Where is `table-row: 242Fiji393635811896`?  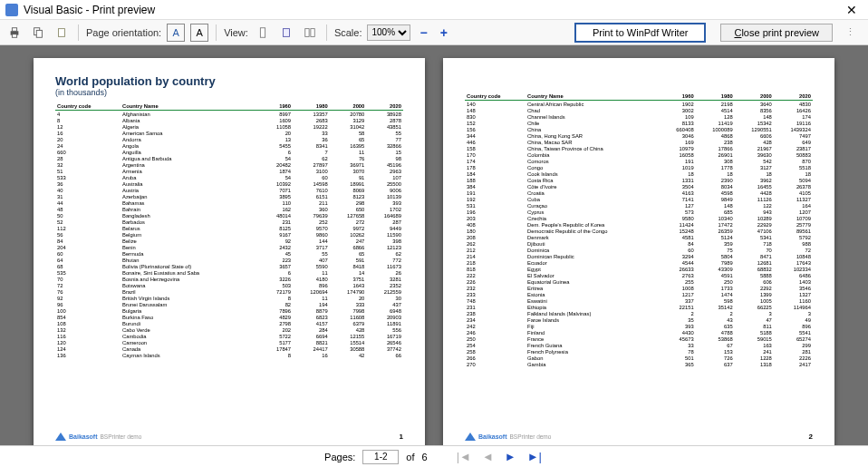
table-row: 242Fiji393635811896 is located at coordinates (639, 326).